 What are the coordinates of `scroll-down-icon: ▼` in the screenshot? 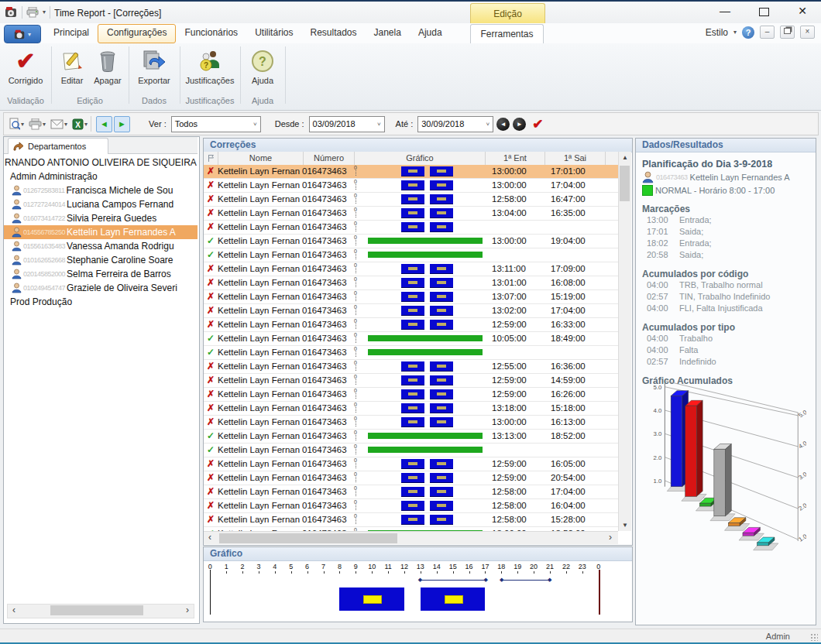 It's located at (625, 525).